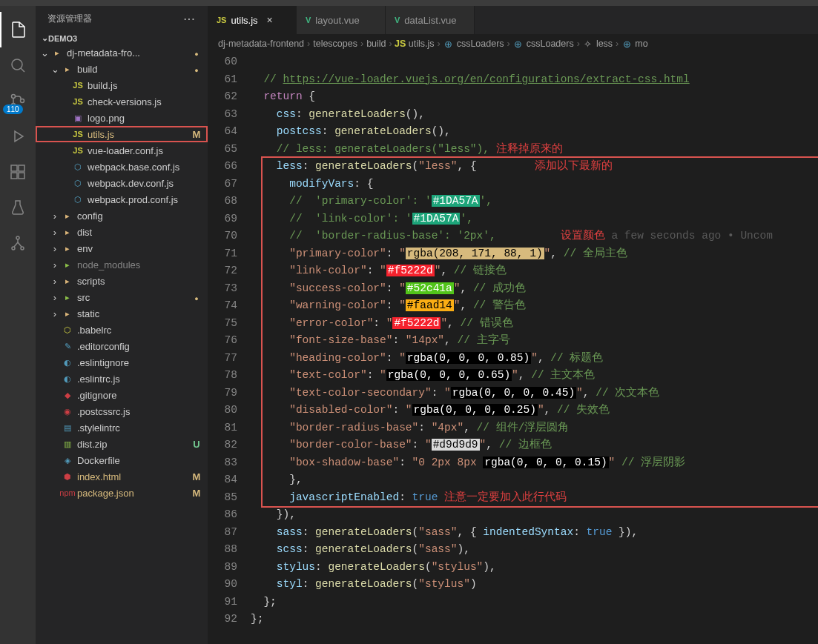  Describe the element at coordinates (641, 44) in the screenshot. I see `breadcrumb-item: mo` at that location.